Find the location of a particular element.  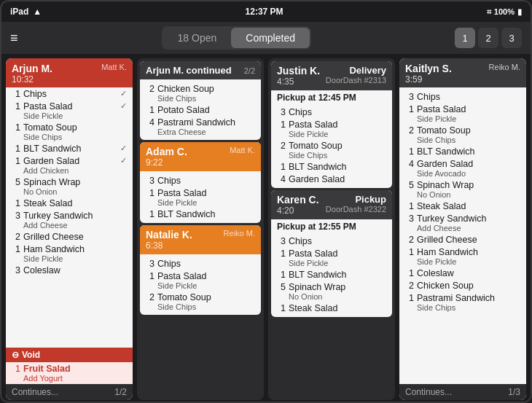

status-bar: iPad ▲ 12:37 PM ⌗ 100% ▮ is located at coordinates (266, 12).